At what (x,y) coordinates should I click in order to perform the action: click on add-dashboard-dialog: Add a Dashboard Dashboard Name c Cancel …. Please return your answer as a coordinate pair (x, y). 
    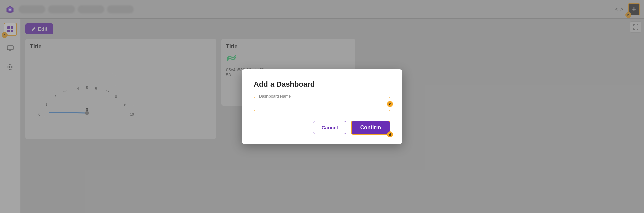
    Looking at the image, I should click on (322, 107).